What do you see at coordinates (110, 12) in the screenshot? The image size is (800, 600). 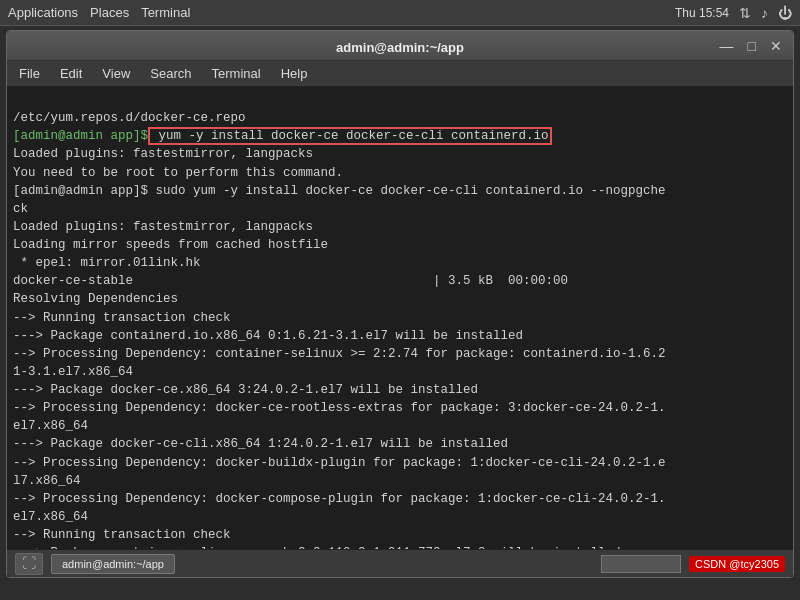 I see `places-menu: Places` at bounding box center [110, 12].